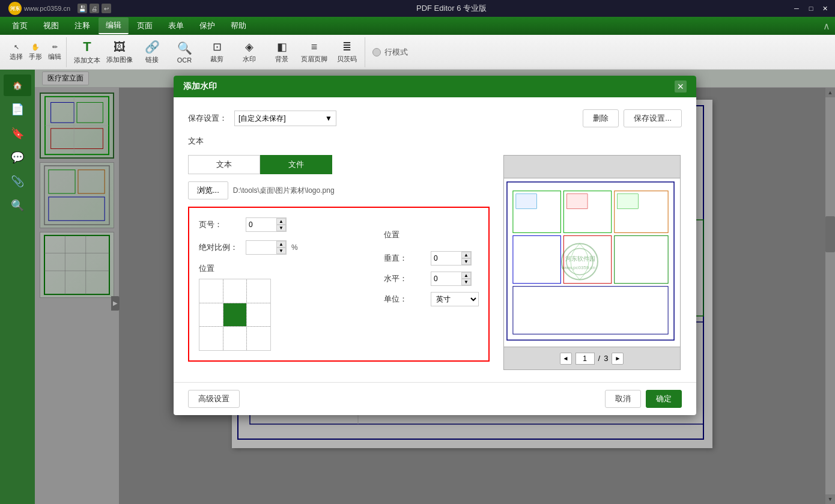  Describe the element at coordinates (431, 235) in the screenshot. I see `position-title-2: 位置` at that location.